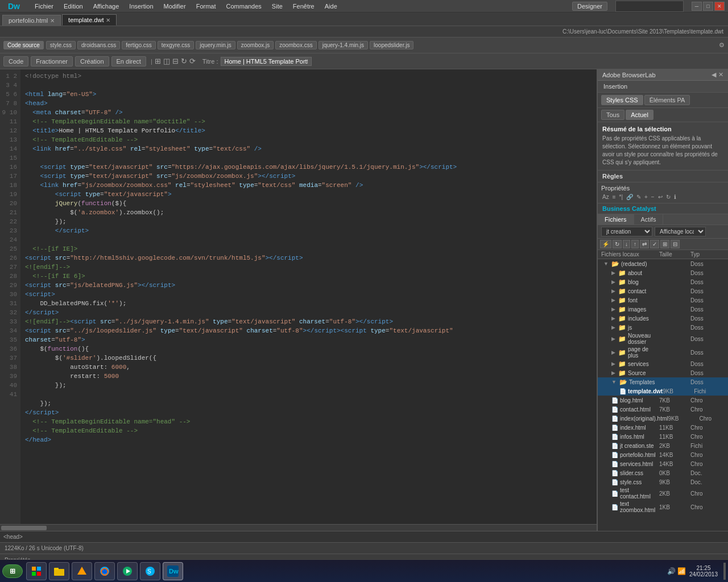  What do you see at coordinates (663, 409) in the screenshot?
I see `file-item: 📄contact.html 7KB Chro` at bounding box center [663, 409].